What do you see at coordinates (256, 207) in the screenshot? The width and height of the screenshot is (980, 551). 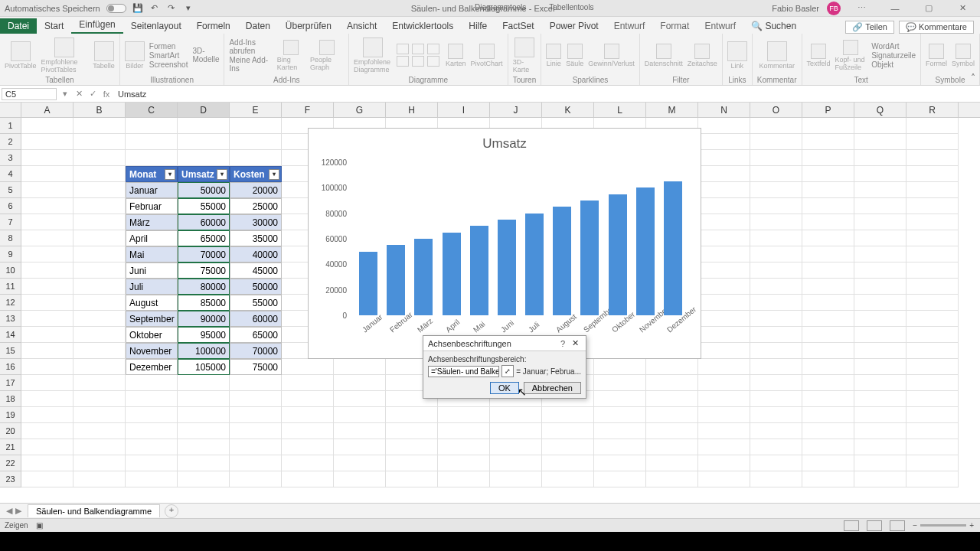 I see `cell: 25000` at bounding box center [256, 207].